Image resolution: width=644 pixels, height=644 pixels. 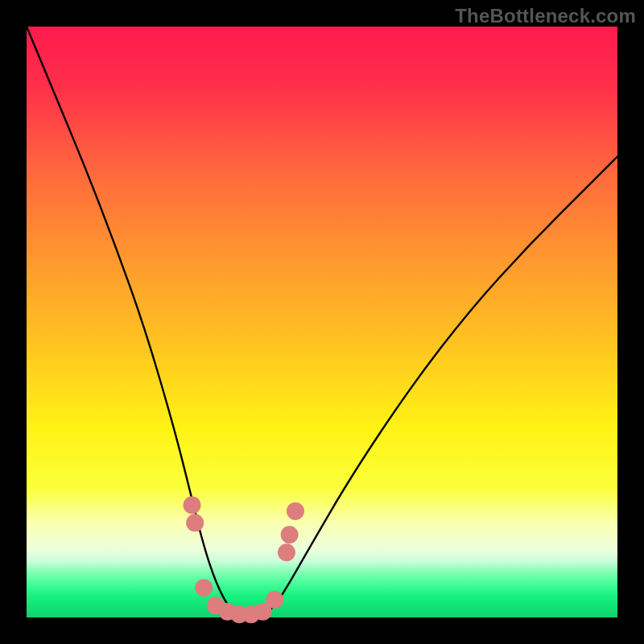 I want to click on attribution-text: TheBottleneck.com, so click(x=546, y=16).